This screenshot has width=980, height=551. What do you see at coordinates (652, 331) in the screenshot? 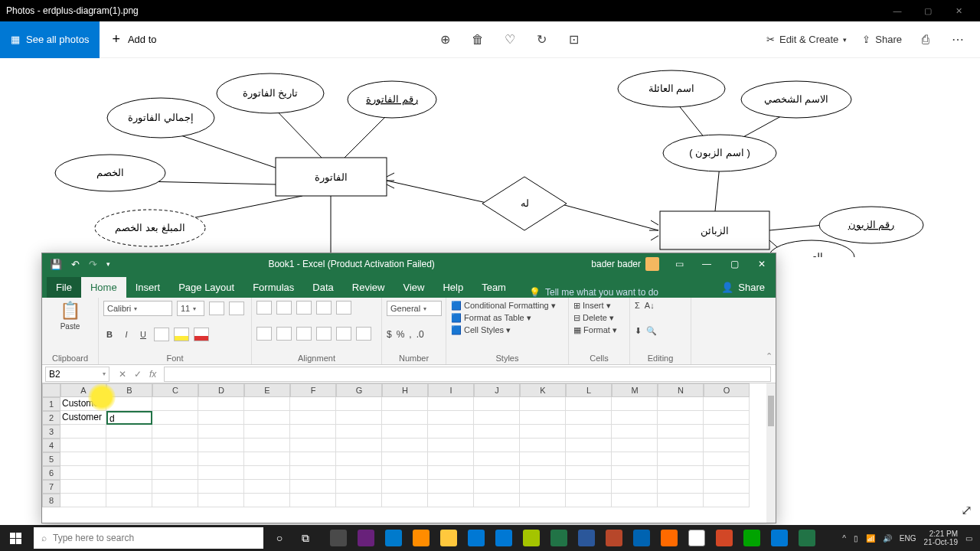
I see `find-icon: 🔍` at bounding box center [652, 331].